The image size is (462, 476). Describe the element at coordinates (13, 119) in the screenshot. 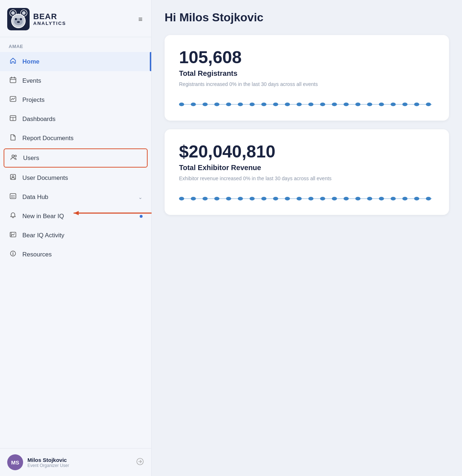

I see `dashboards-icon` at that location.